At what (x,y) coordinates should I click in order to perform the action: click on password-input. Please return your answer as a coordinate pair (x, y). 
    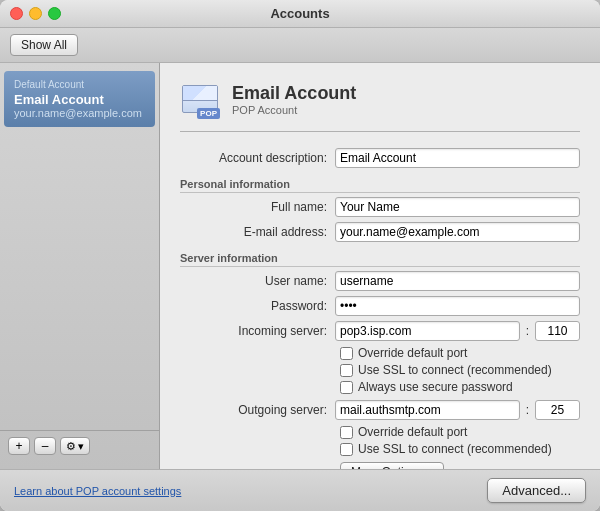
    Looking at the image, I should click on (458, 306).